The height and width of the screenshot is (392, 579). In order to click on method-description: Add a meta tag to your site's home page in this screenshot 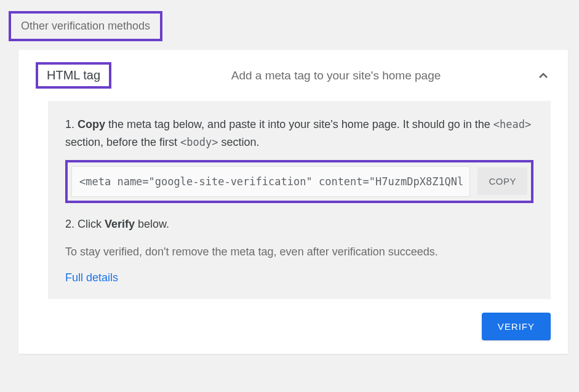, I will do `click(324, 76)`.